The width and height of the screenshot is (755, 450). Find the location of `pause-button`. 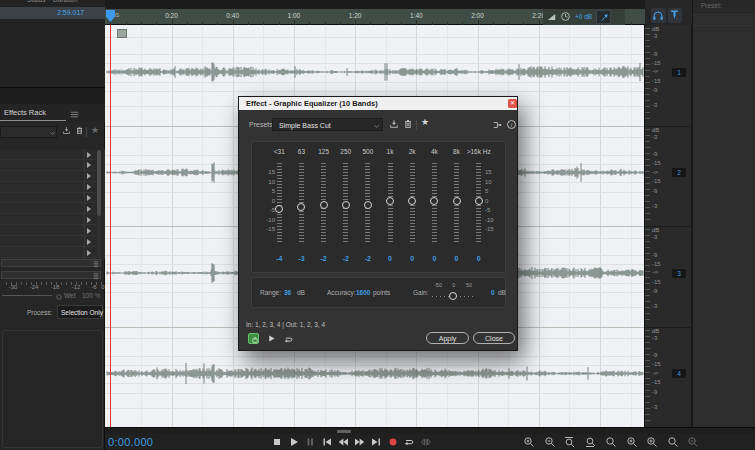

pause-button is located at coordinates (310, 442).